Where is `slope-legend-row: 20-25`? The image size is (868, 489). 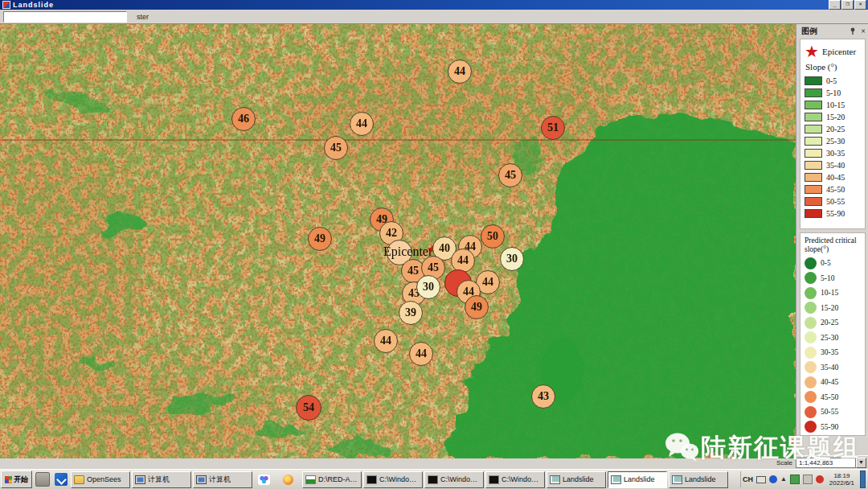 slope-legend-row: 20-25 is located at coordinates (833, 129).